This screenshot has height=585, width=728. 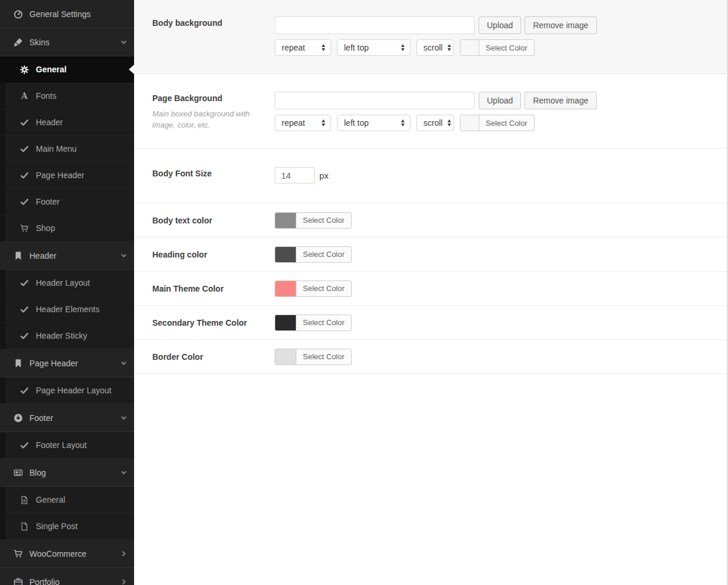 I want to click on select-value: left top, so click(x=356, y=123).